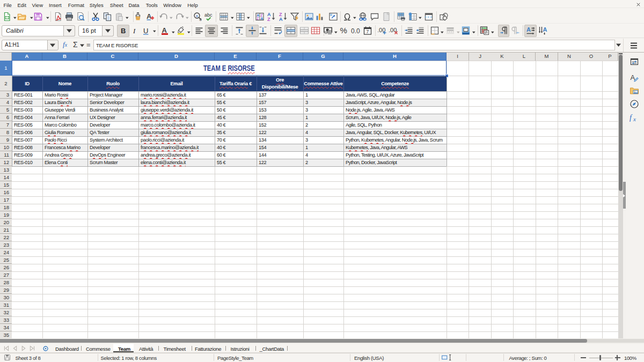  What do you see at coordinates (631, 118) in the screenshot?
I see `svg-text: f` at bounding box center [631, 118].